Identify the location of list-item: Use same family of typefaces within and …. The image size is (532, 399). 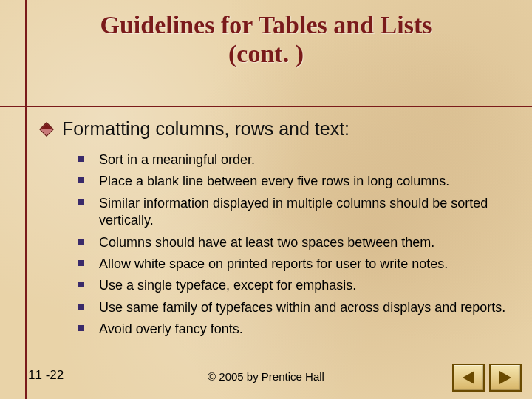
(294, 307).